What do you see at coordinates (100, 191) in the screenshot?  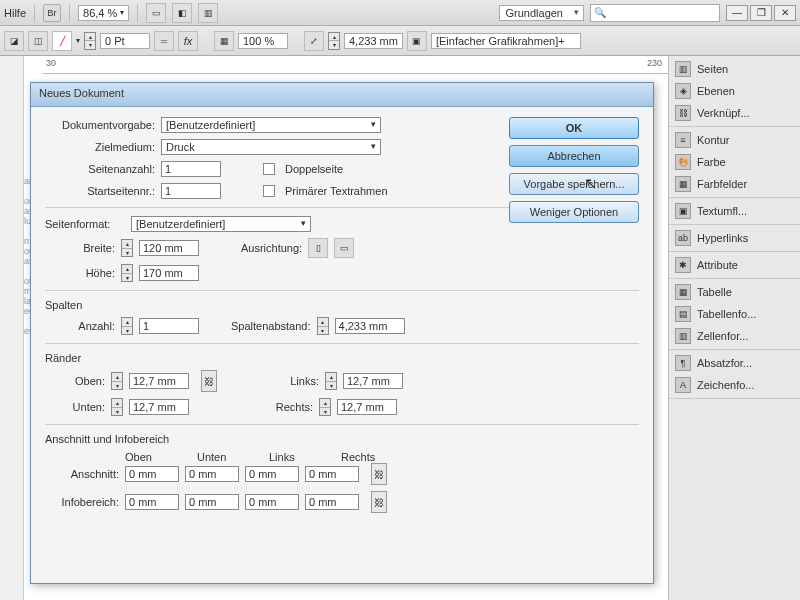 I see `startpage-label: Startseitennr.:` at bounding box center [100, 191].